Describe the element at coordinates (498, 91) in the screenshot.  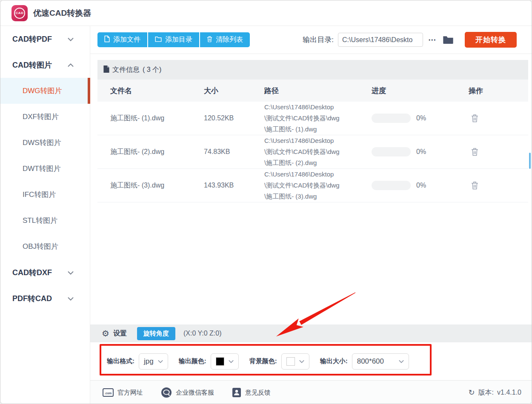
I see `col-operation: 操作` at that location.